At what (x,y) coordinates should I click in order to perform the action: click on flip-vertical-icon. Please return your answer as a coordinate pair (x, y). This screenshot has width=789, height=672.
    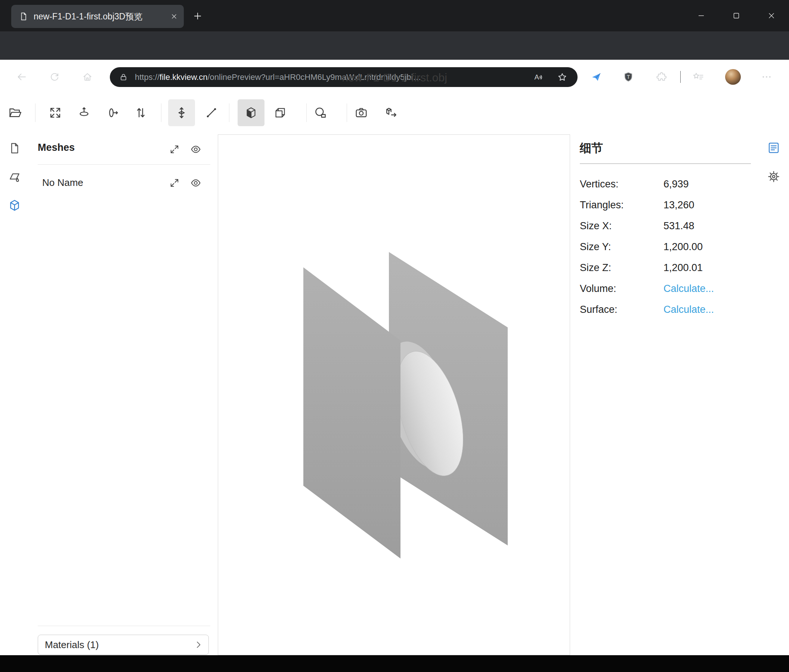
    Looking at the image, I should click on (141, 113).